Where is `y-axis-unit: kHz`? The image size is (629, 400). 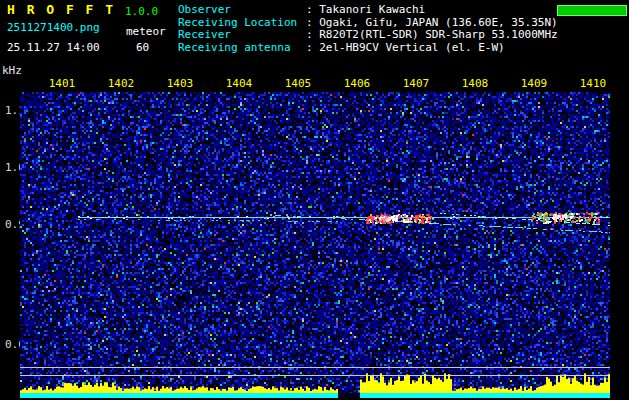
y-axis-unit: kHz is located at coordinates (12, 71).